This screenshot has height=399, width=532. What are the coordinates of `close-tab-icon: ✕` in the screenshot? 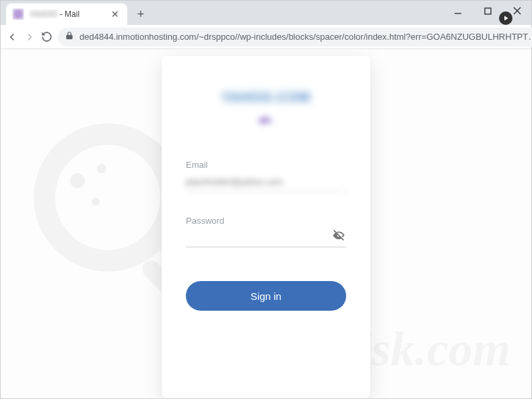 It's located at (115, 14).